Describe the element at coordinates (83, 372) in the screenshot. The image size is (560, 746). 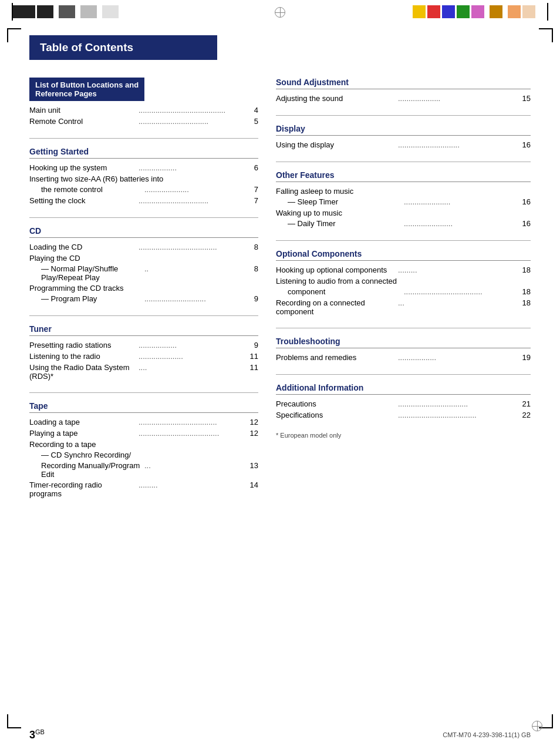
I see `toc-text-rds: Using the Radio Data System (RDS)*` at that location.